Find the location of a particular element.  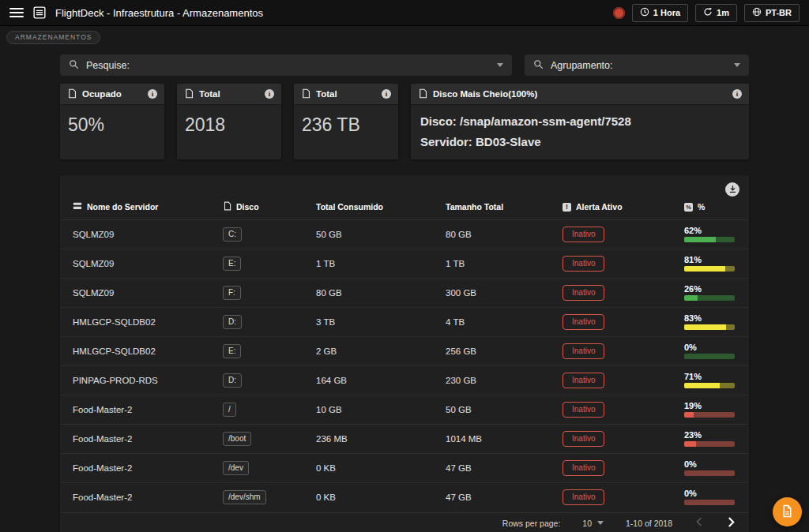

total-cell: 47 GB is located at coordinates (491, 469).